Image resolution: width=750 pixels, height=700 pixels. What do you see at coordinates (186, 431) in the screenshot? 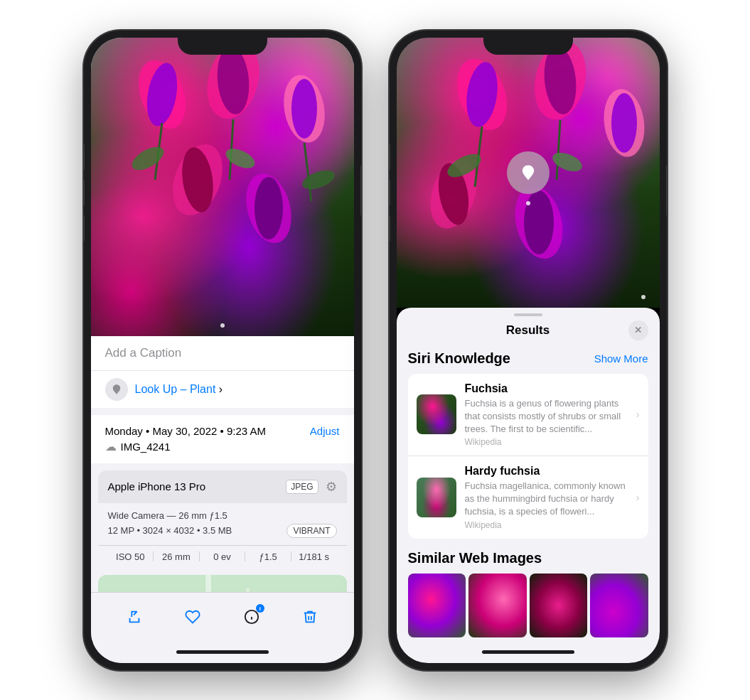
I see `meta-date: Monday • May 30, 2022 • 9:23 AM` at bounding box center [186, 431].